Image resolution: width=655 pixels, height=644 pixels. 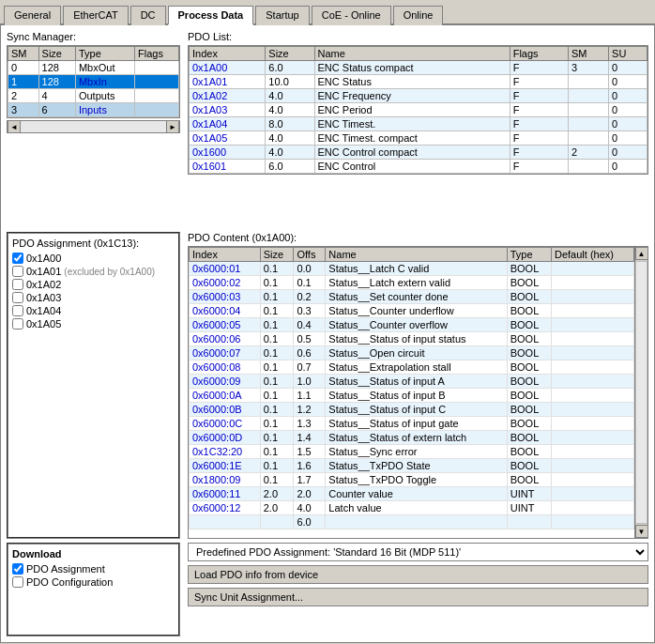 I want to click on scroll-down-btn: ▼, so click(x=642, y=531).